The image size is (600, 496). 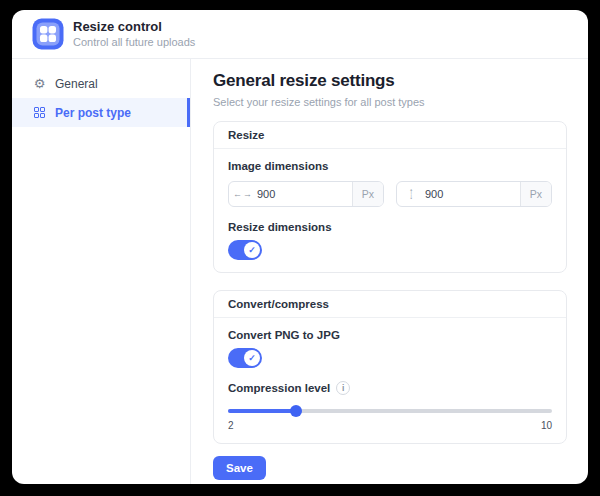 I want to click on resize-panel-header: Resize, so click(x=390, y=136).